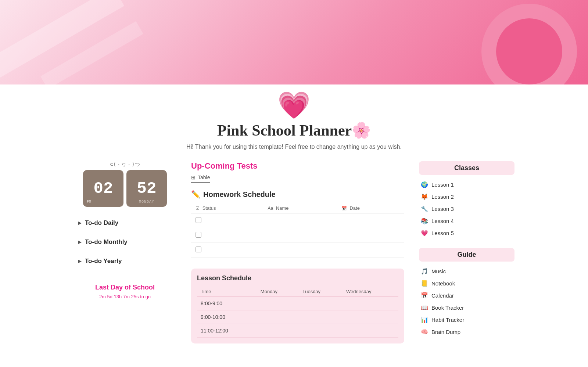 This screenshot has height=367, width=588. Describe the element at coordinates (442, 221) in the screenshot. I see `class-label-4: Lesson 4` at that location.